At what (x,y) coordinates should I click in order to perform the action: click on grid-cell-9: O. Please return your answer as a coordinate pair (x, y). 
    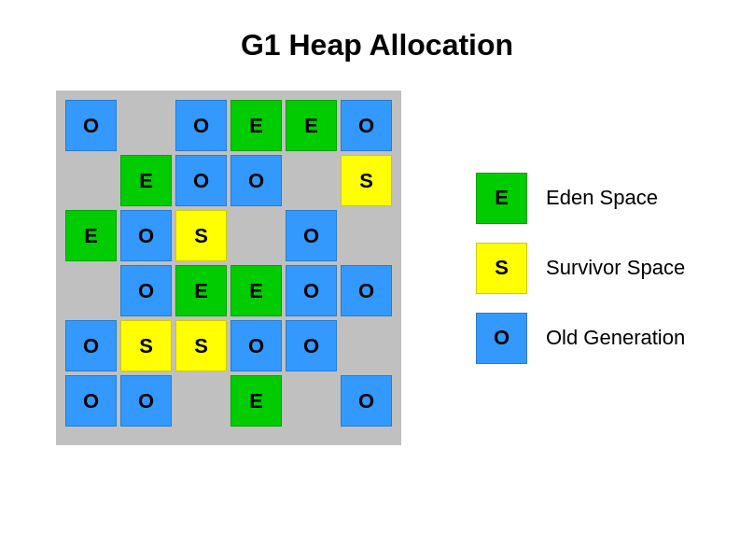
    Looking at the image, I should click on (256, 181).